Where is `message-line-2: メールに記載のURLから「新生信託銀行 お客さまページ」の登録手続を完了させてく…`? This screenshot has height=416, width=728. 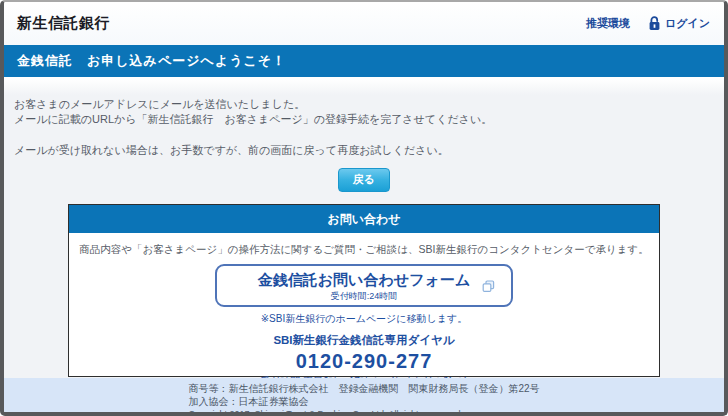 message-line-2: メールに記載のURLから「新生信託銀行 お客さまページ」の登録手続を完了させてく… is located at coordinates (364, 120).